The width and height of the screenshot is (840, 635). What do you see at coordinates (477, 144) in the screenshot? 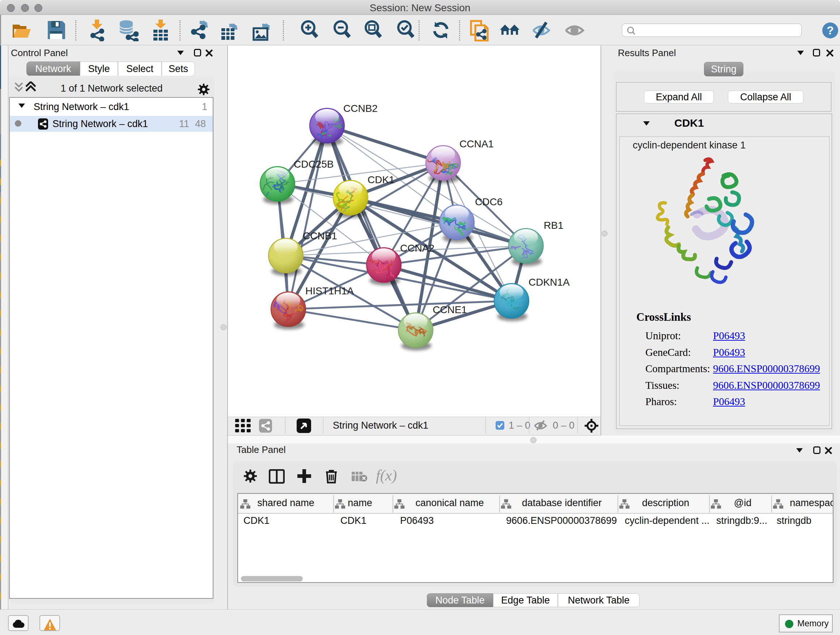
I see `svg-text: CCNA1` at bounding box center [477, 144].